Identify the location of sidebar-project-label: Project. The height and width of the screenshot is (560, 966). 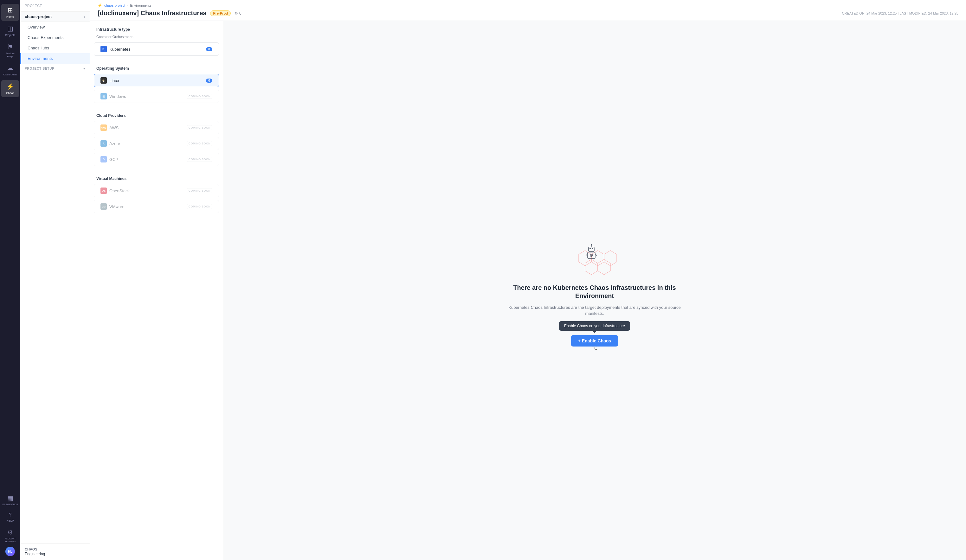
(55, 6).